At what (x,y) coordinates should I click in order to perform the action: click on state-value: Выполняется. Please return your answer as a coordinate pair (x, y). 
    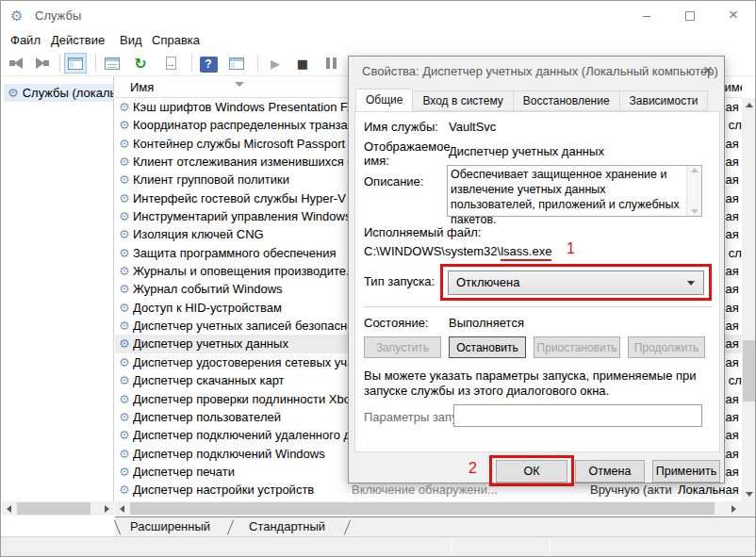
    Looking at the image, I should click on (486, 322).